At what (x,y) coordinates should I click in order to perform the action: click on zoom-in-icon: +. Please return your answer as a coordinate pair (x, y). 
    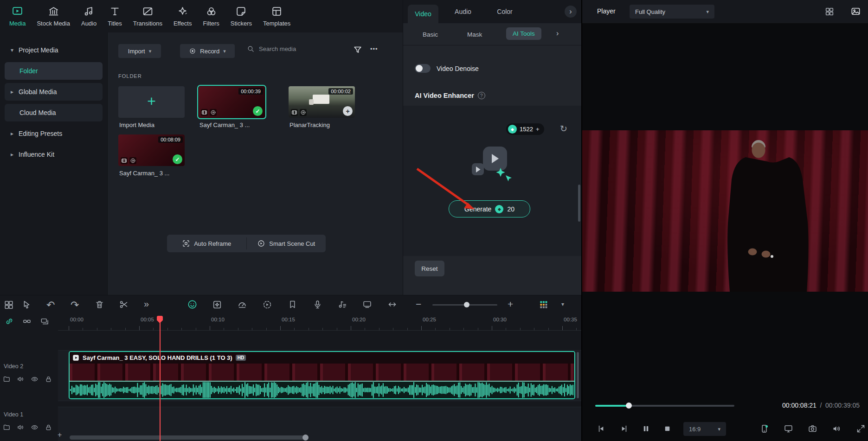
    Looking at the image, I should click on (510, 304).